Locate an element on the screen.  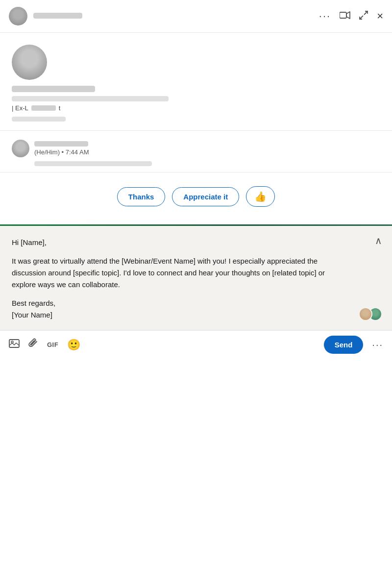
more-options-icon: ··· is located at coordinates (325, 16).